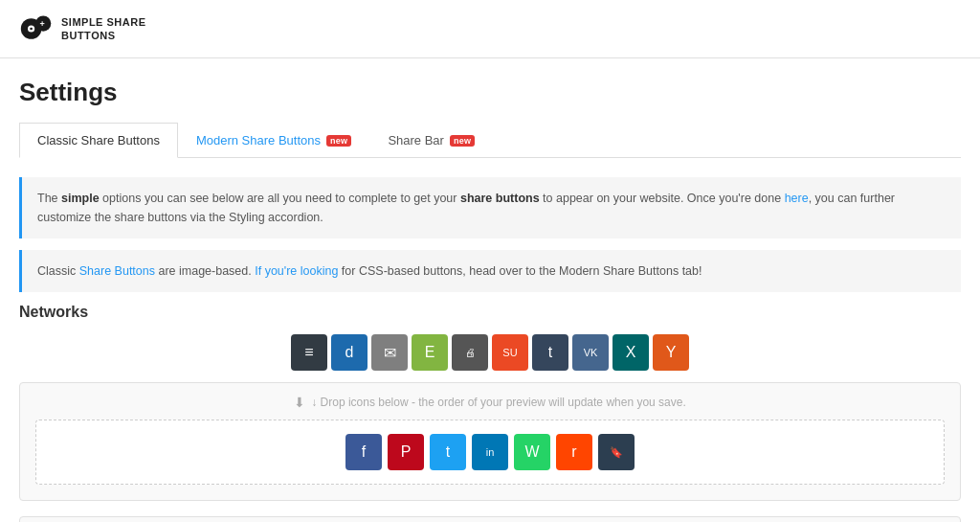  Describe the element at coordinates (309, 352) in the screenshot. I see `network-icon-buffer: ≡` at that location.